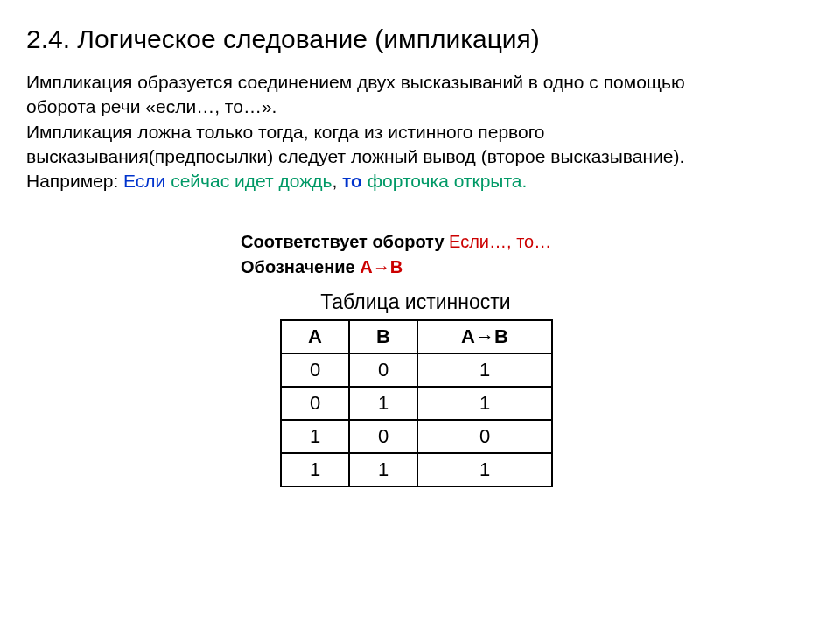  Describe the element at coordinates (527, 242) in the screenshot. I see `correspondence-line: Соответствует обороту Если…, то…` at that location.